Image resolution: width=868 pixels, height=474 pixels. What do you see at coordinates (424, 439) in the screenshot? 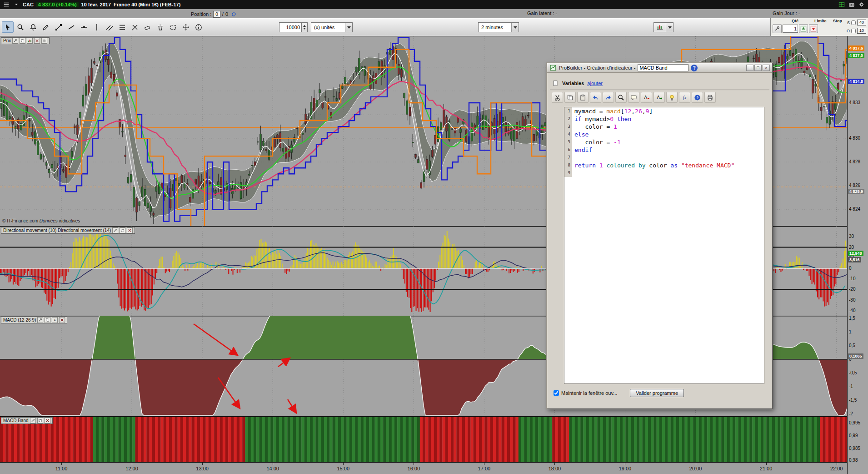
I see `macd-band-plot` at bounding box center [424, 439].